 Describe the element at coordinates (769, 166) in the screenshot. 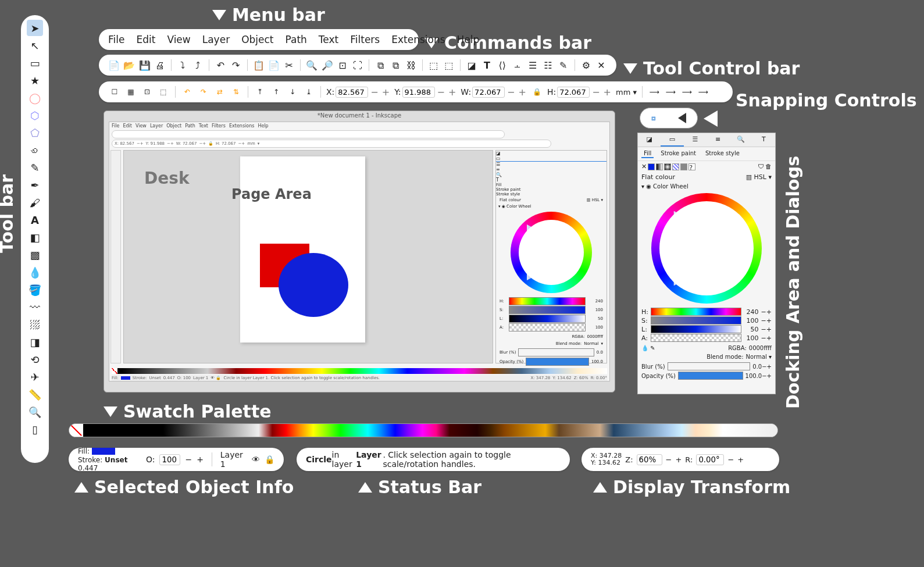

I see `paint-trash-icon: 🗑` at that location.